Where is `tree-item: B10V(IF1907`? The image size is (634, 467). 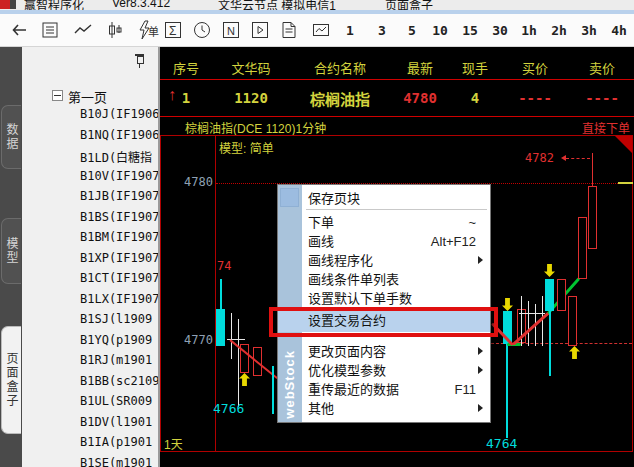 tree-item: B10V(IF1907 is located at coordinates (119, 180).